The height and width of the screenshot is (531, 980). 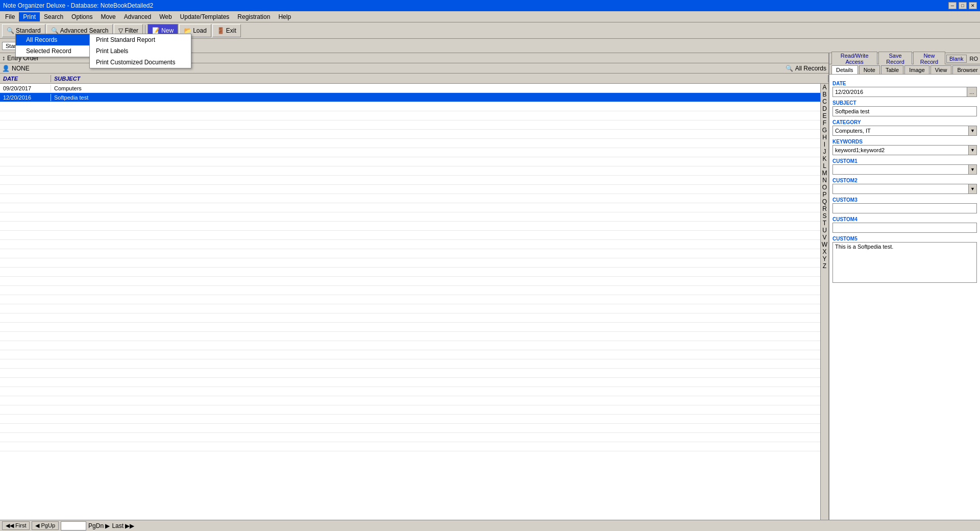 What do you see at coordinates (140, 62) in the screenshot?
I see `print-customized-documents-item: Print Customized Documents` at bounding box center [140, 62].